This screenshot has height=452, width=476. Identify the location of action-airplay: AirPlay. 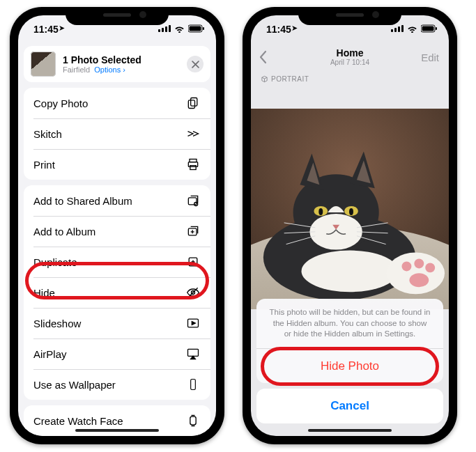
(117, 354).